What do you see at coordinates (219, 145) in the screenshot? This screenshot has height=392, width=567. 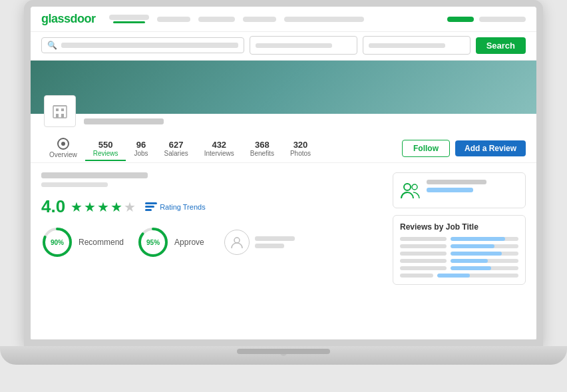 I see `tab-interviews-count: 432` at bounding box center [219, 145].